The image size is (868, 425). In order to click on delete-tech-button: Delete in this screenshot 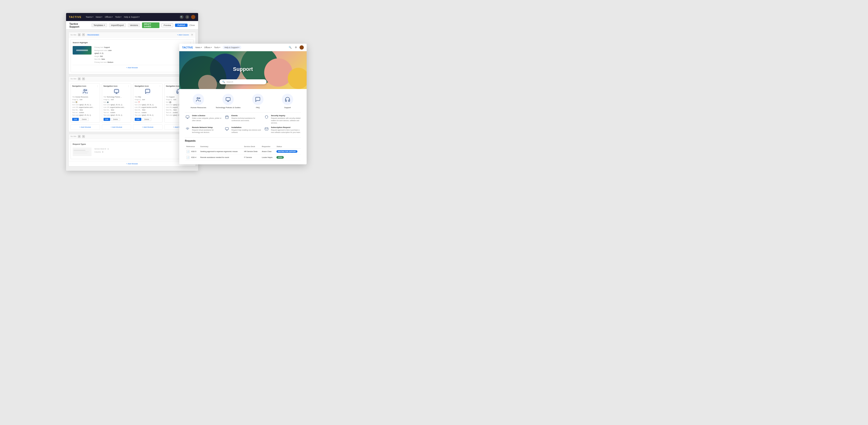, I will do `click(116, 119)`.